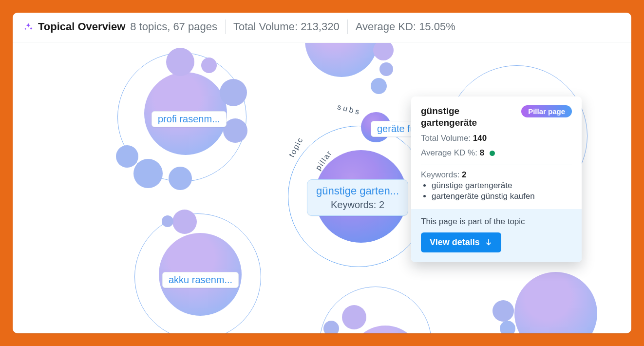  What do you see at coordinates (496, 222) in the screenshot?
I see `tooltip-footer-text: This page is part of the topic` at bounding box center [496, 222].